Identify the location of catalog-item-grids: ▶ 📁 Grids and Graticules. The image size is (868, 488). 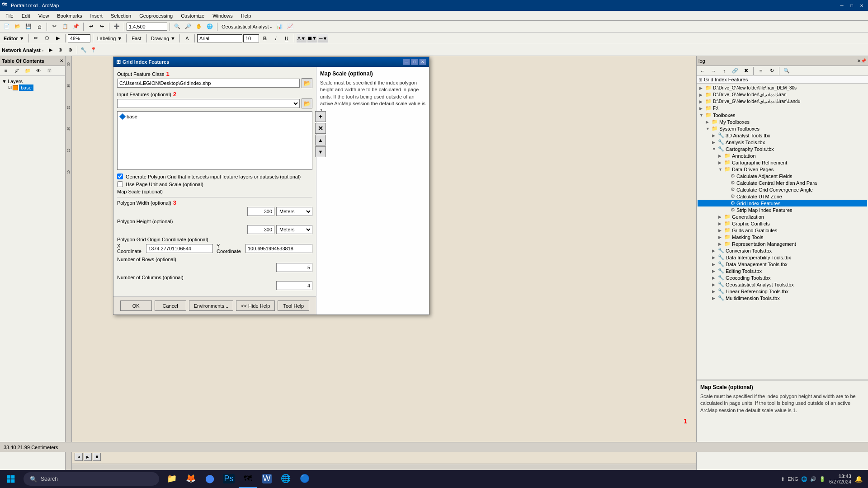
(782, 230).